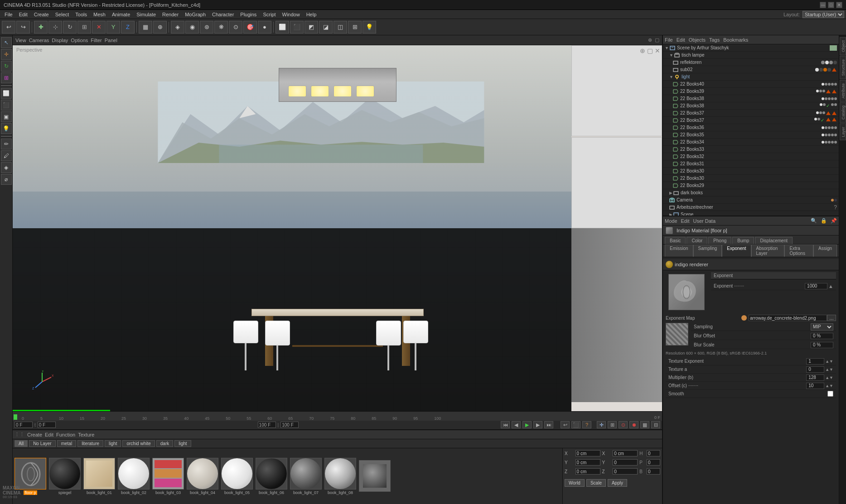 This screenshot has height=504, width=846. I want to click on scale-button: ⊞, so click(84, 27).